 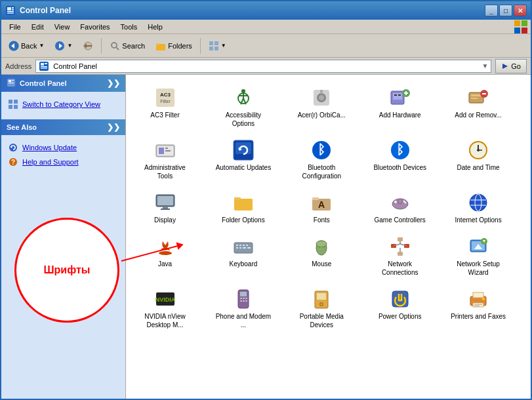 What do you see at coordinates (62, 27) in the screenshot?
I see `menu-view: View` at bounding box center [62, 27].